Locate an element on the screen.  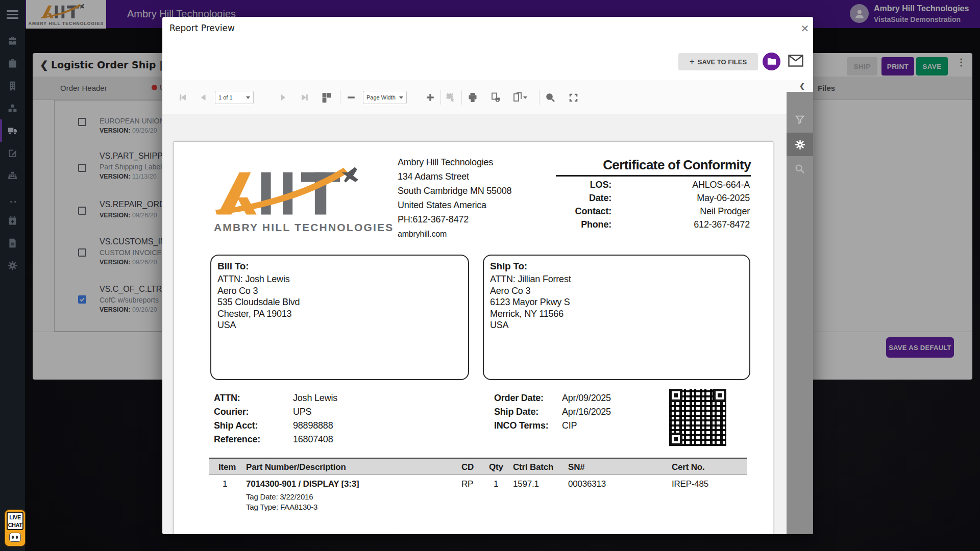
live-chat-line1: LIVE is located at coordinates (15, 517).